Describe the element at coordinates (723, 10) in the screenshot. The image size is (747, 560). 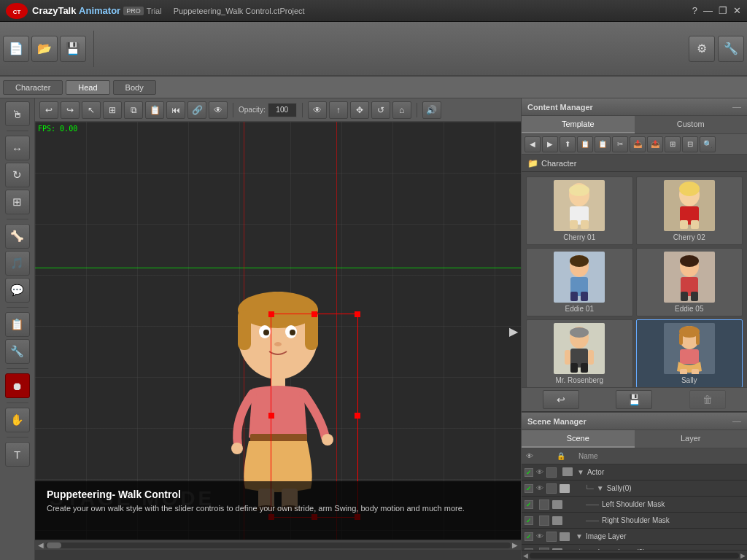
I see `maximize-button: ❐` at that location.